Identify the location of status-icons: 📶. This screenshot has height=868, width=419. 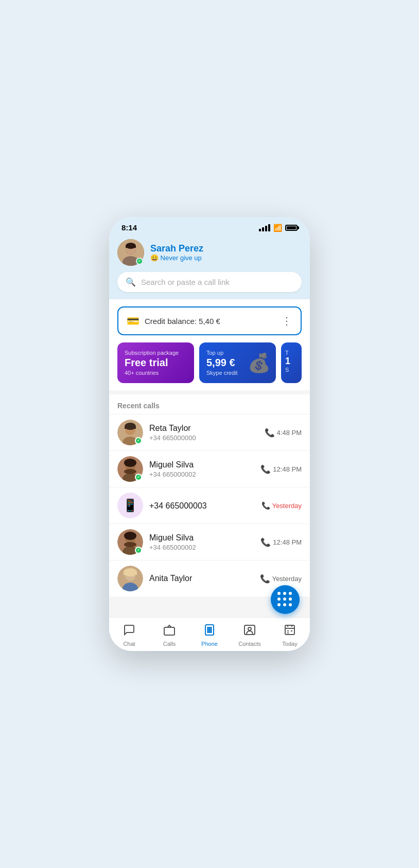
(278, 228).